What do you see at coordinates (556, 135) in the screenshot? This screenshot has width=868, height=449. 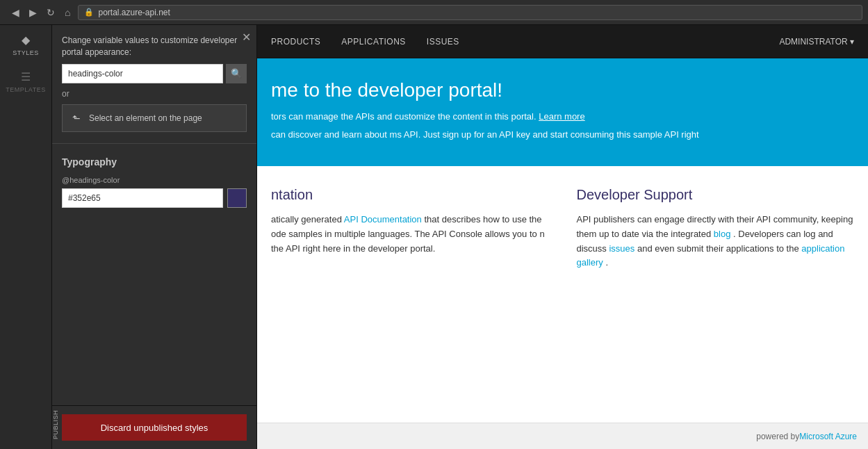 I see `hero-text-2: can discover and learn about ms API. Jus…` at bounding box center [556, 135].